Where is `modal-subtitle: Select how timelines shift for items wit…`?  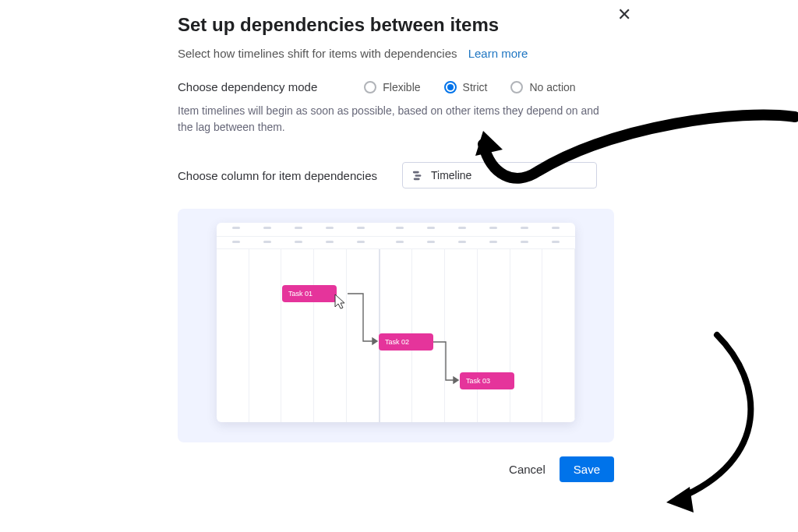
modal-subtitle: Select how timelines shift for items wit… is located at coordinates (318, 53).